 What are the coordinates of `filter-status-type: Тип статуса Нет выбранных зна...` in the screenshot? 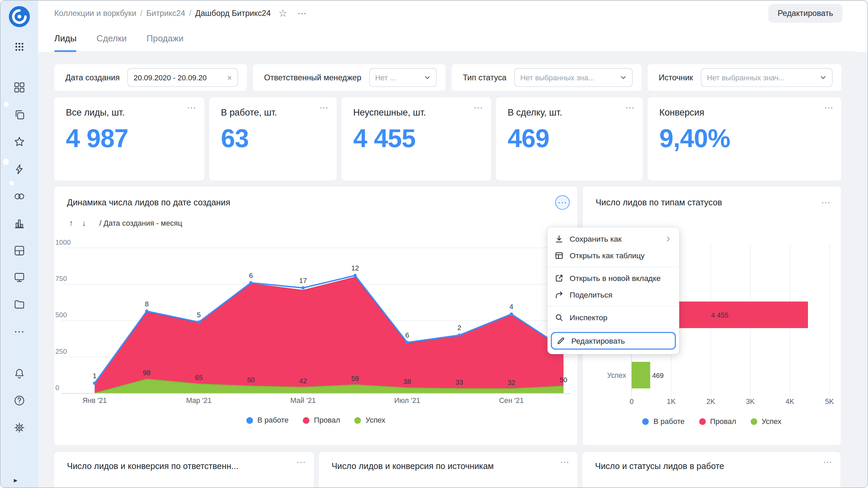 It's located at (547, 77).